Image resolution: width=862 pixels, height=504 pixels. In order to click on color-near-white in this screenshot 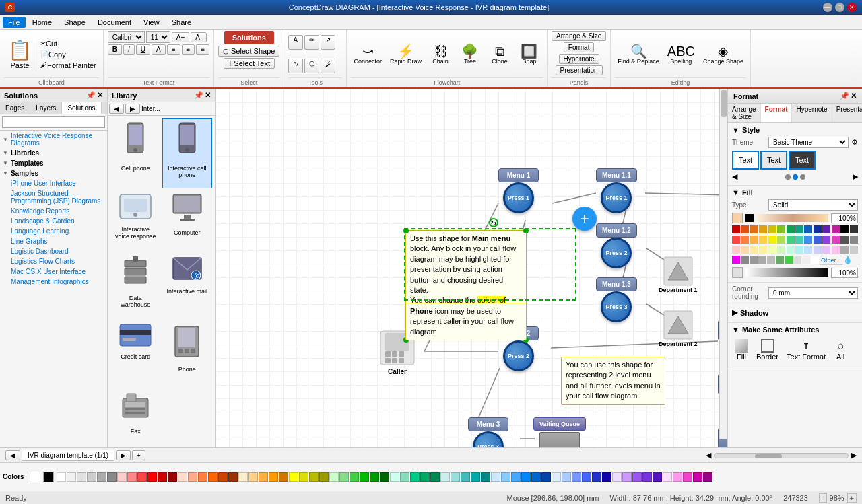, I will do `click(797, 260)`.